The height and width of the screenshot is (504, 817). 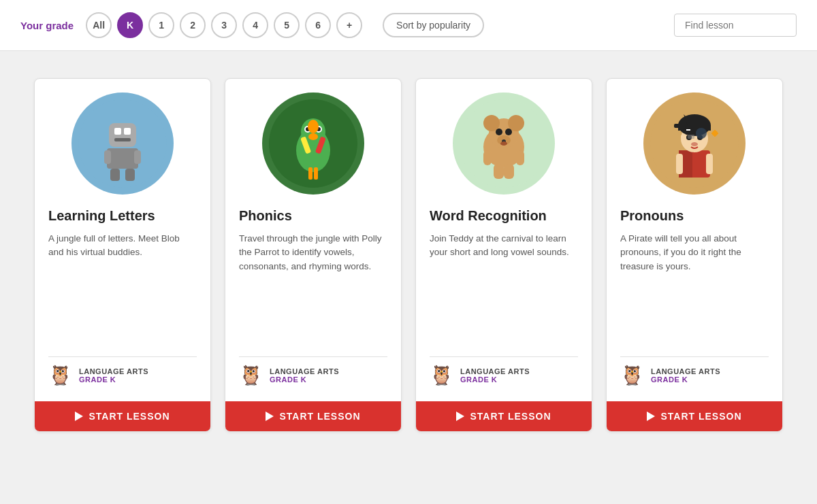 I want to click on grade-buttons: AllK123456+, so click(x=224, y=25).